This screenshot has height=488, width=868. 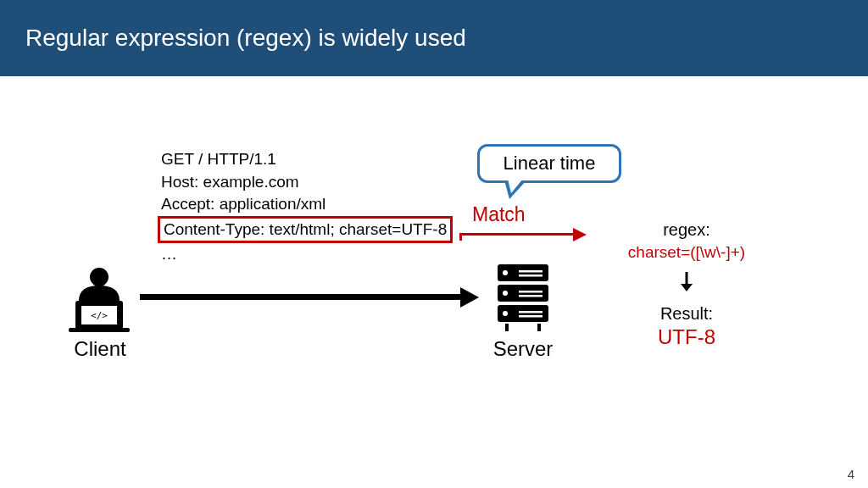 What do you see at coordinates (687, 283) in the screenshot?
I see `down-arrow-icon` at bounding box center [687, 283].